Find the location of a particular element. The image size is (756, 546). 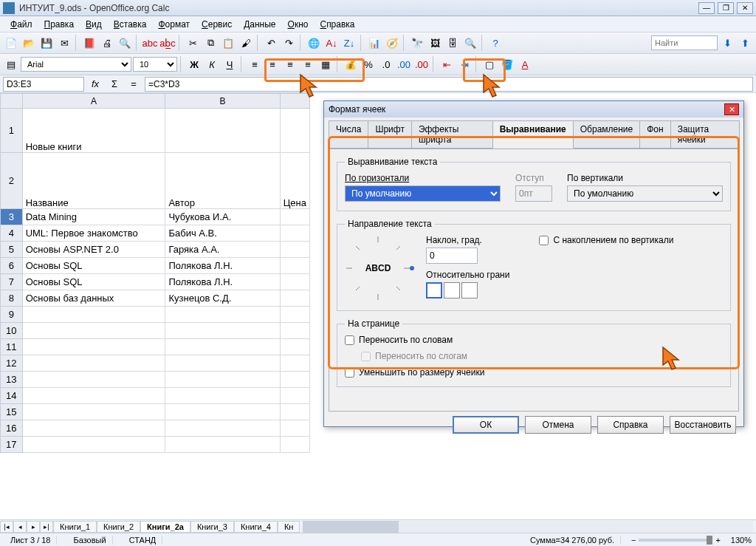

cell-C2: Цена is located at coordinates (295, 181).